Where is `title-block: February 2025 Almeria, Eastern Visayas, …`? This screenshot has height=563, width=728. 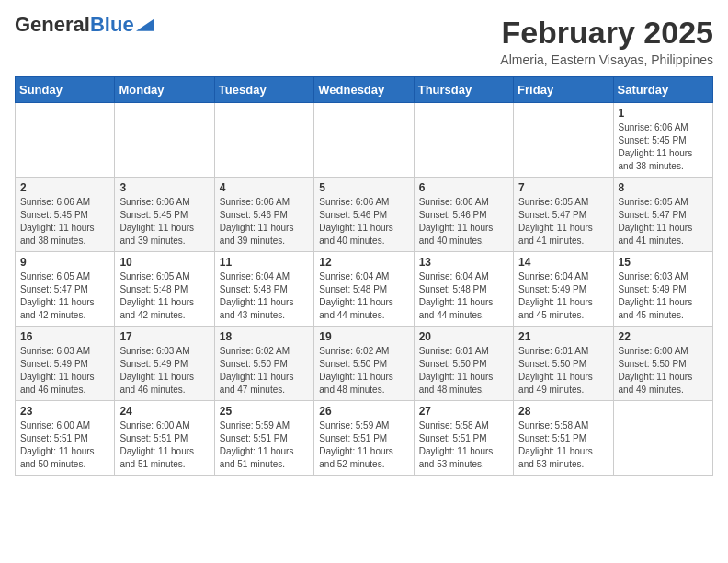 title-block: February 2025 Almeria, Eastern Visayas, … is located at coordinates (607, 40).